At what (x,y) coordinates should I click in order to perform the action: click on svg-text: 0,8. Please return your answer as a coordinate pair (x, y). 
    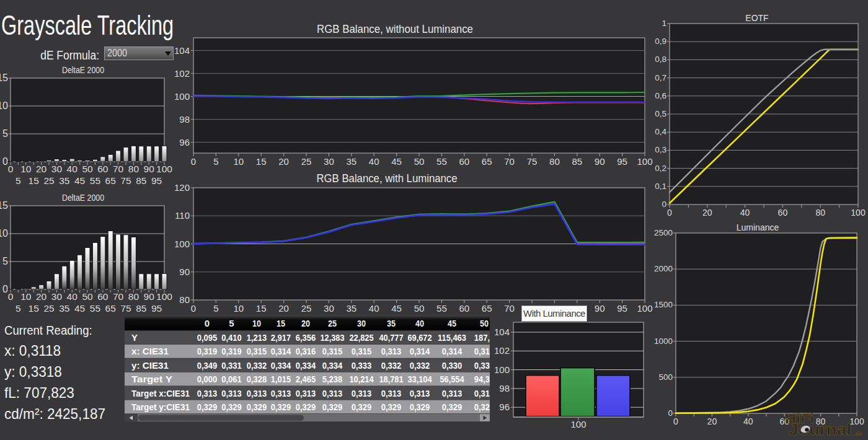
    Looking at the image, I should click on (661, 59).